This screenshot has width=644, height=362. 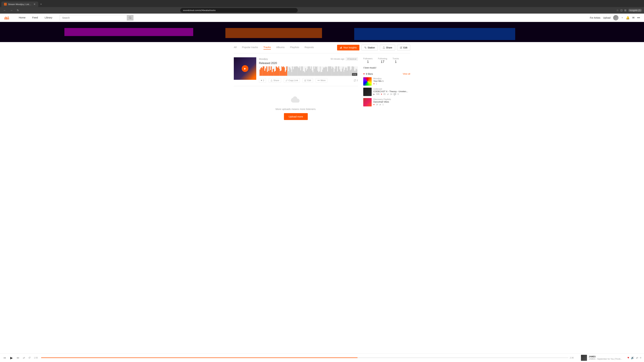 What do you see at coordinates (368, 60) in the screenshot?
I see `stat-followers: Followers 1` at bounding box center [368, 60].